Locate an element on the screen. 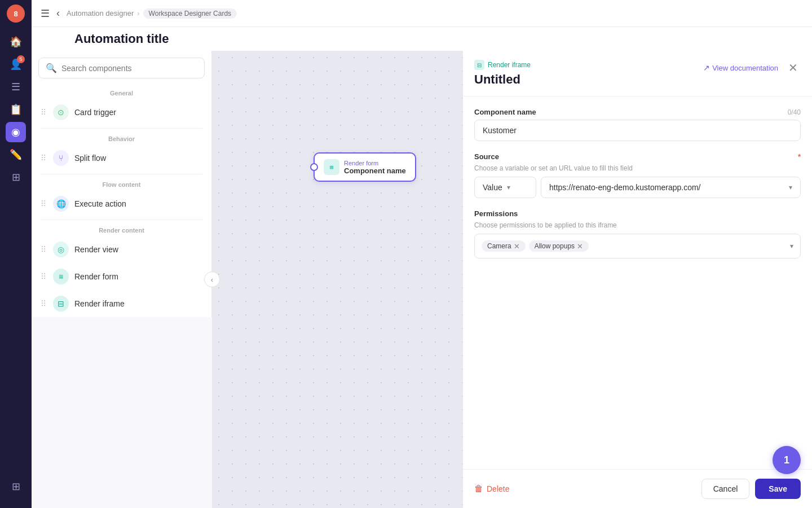  hamburger-icon: ☰ is located at coordinates (45, 14).